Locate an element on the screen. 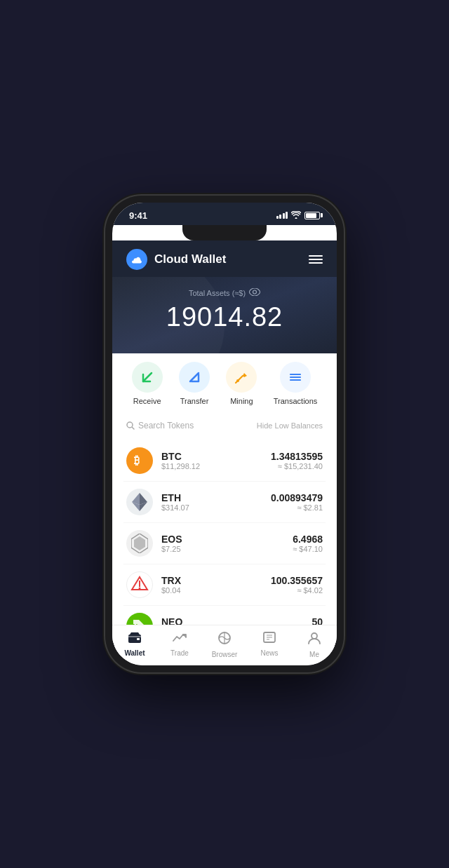  transactions-label: Transactions is located at coordinates (296, 401).